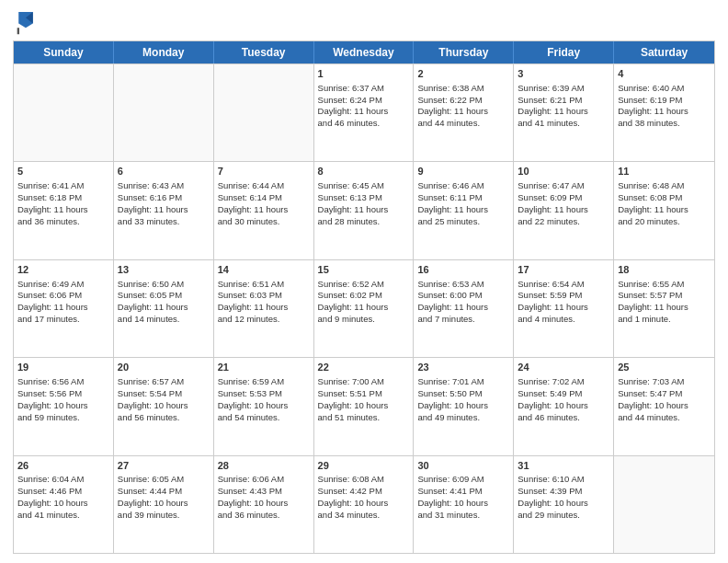 This screenshot has width=728, height=563. I want to click on day-info-line: Sunrise: 7:03 AM, so click(664, 383).